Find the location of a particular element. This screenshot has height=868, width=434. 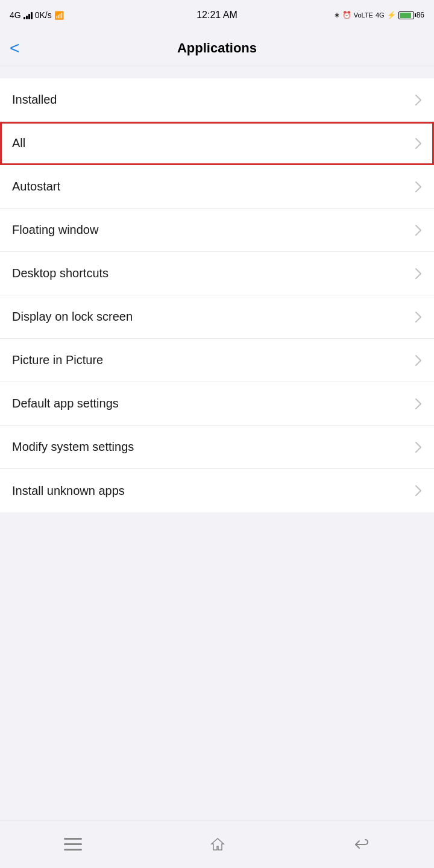

chevron-icon-installed is located at coordinates (418, 100).